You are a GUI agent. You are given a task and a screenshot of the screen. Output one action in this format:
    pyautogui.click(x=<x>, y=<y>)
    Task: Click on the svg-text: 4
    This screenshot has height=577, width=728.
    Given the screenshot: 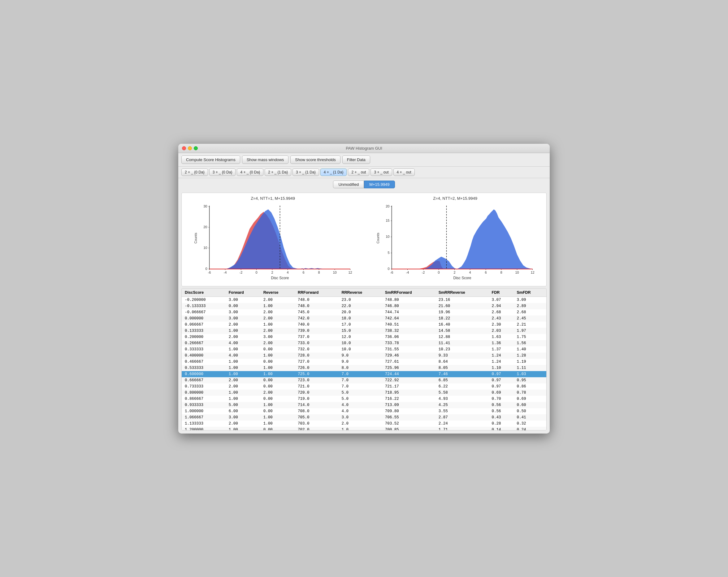 What is the action you would take?
    pyautogui.click(x=288, y=273)
    